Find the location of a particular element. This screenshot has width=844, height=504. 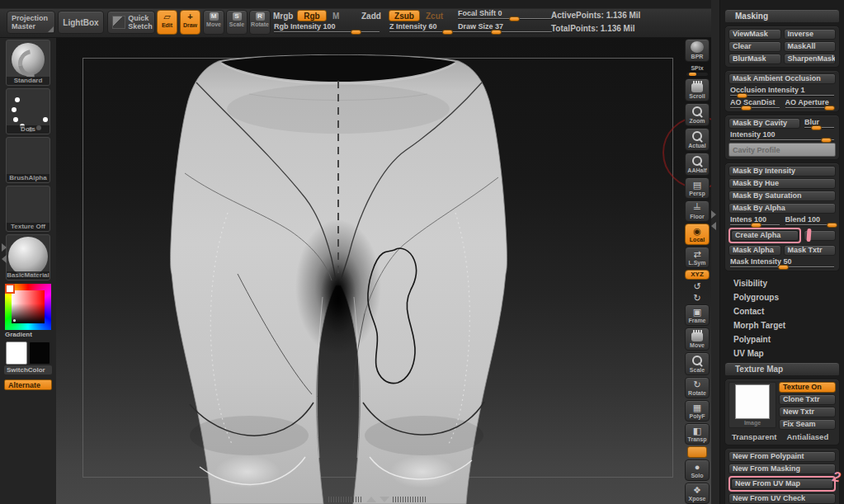

mask-txtr-button: Mask Txtr is located at coordinates (810, 251).